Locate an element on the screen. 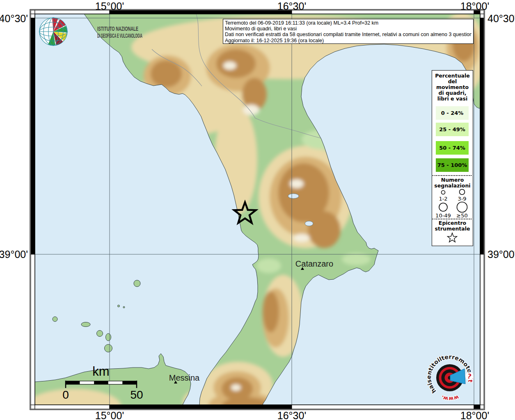 The image size is (515, 420). legend-title-line: di quadri, is located at coordinates (452, 93).